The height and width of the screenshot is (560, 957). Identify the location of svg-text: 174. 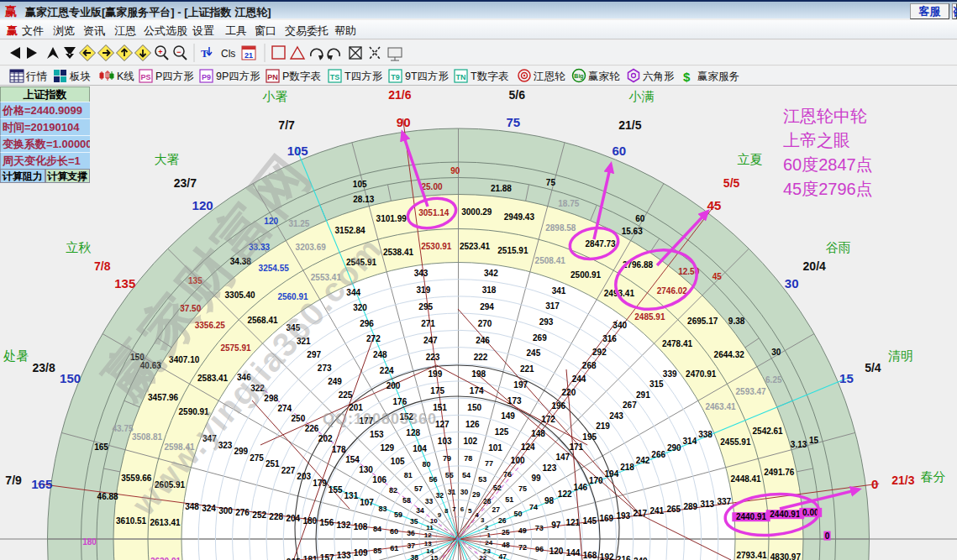
(477, 391).